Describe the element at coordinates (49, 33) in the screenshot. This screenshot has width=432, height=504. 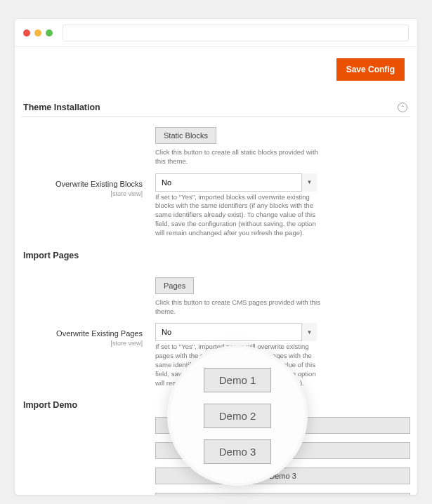
I see `maximize-icon` at that location.